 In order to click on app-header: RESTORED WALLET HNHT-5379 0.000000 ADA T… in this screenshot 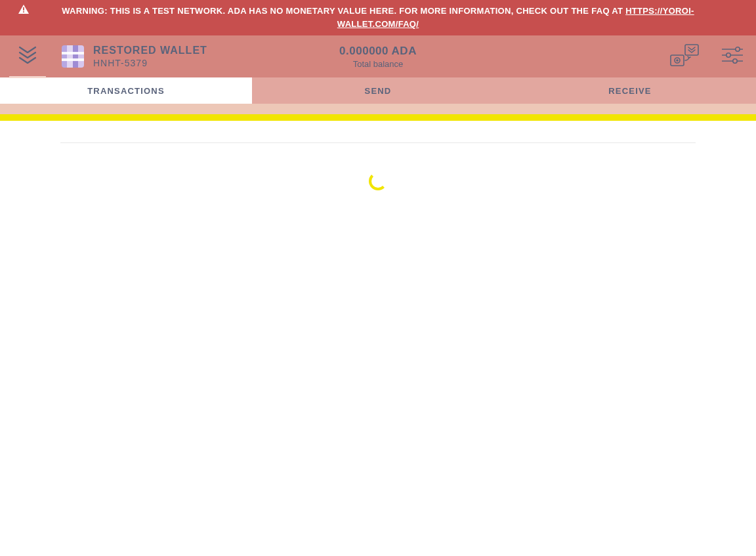, I will do `click(378, 56)`.